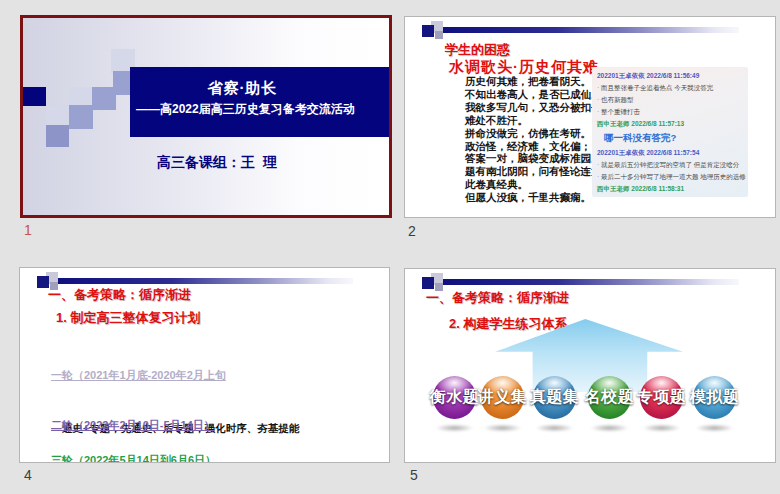  Describe the element at coordinates (182, 376) in the screenshot. I see `round-label: 一轮（2021年1月底-2020年2月上旬` at that location.